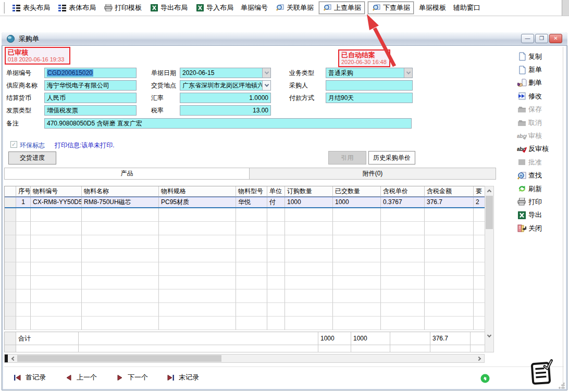  Describe the element at coordinates (182, 377) in the screenshot. I see `record-nav-4: 末记录` at that location.